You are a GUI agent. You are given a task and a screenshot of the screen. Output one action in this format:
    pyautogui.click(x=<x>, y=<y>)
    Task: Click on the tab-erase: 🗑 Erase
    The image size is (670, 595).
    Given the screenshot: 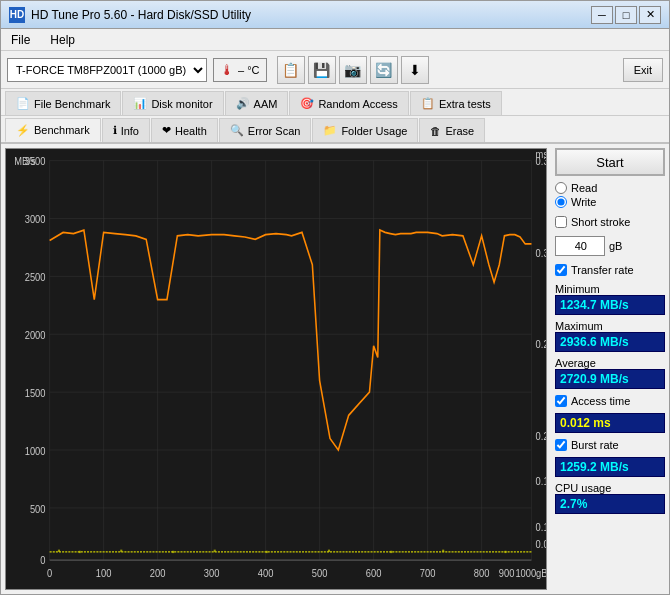 What is the action you would take?
    pyautogui.click(x=452, y=130)
    